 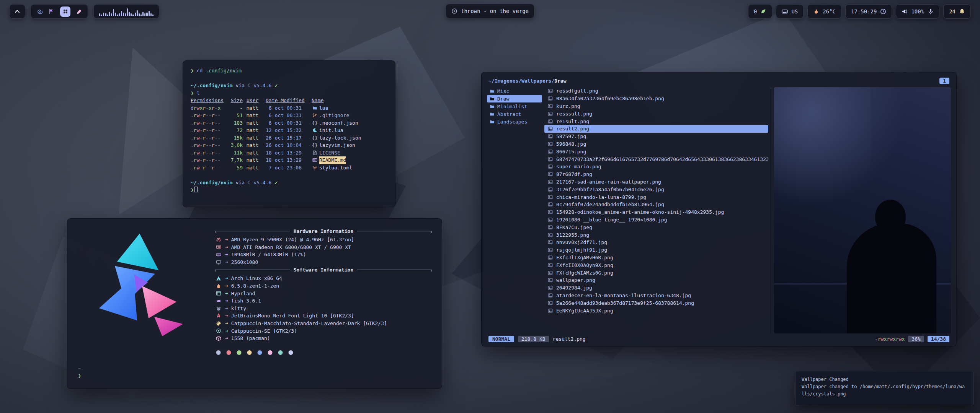 What do you see at coordinates (905, 11) in the screenshot?
I see `speaker-icon` at bounding box center [905, 11].